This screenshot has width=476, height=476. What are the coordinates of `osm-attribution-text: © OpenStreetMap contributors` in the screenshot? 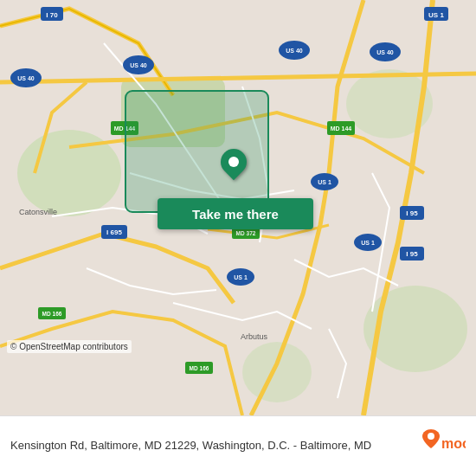 It's located at (69, 346).